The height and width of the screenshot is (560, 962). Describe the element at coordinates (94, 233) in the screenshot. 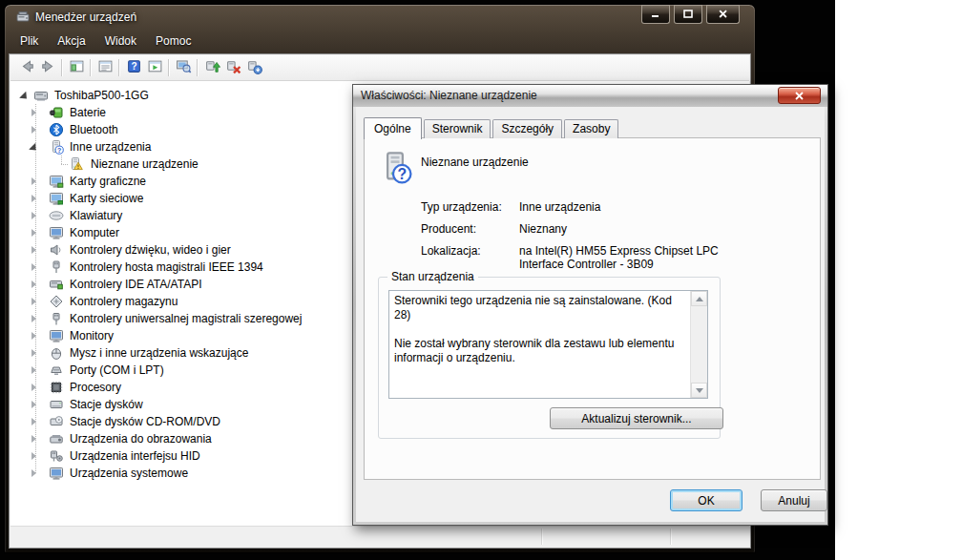

I see `tree-item-label: Komputer` at that location.